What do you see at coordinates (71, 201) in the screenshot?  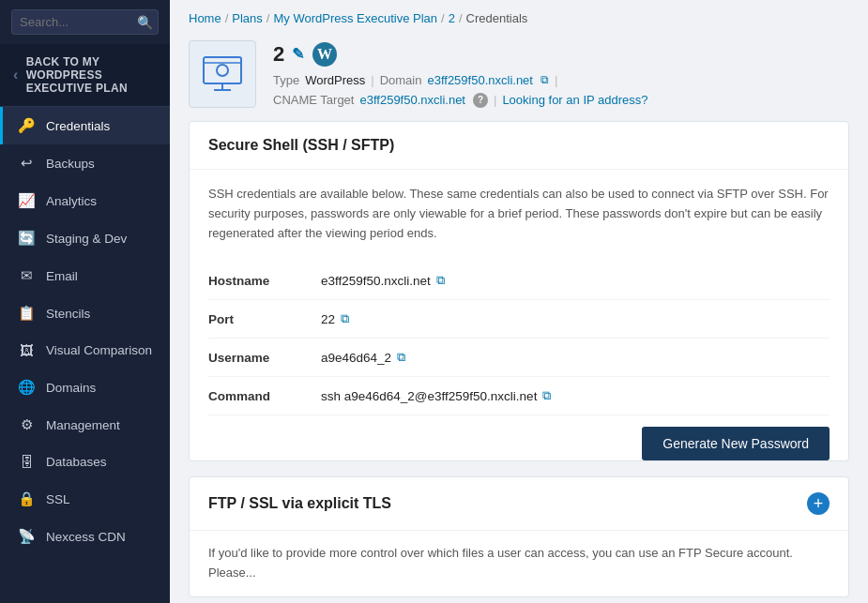 I see `sidebar-item-label: Analytics` at bounding box center [71, 201].